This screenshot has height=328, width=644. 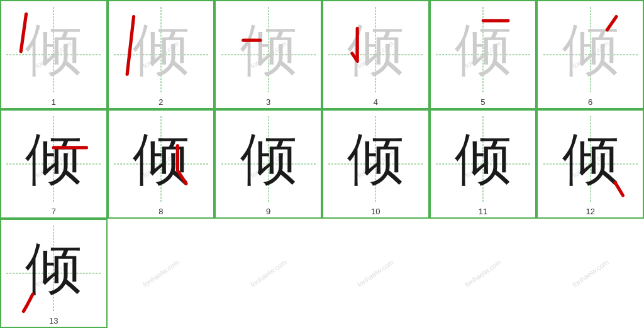 I want to click on empty-cell-2: fonhaelw.com, so click(x=268, y=273).